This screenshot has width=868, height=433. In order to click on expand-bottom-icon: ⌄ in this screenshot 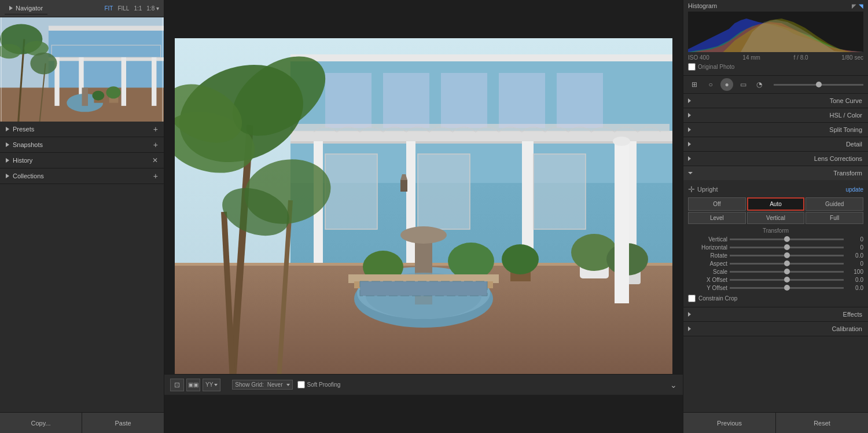, I will do `click(674, 385)`.